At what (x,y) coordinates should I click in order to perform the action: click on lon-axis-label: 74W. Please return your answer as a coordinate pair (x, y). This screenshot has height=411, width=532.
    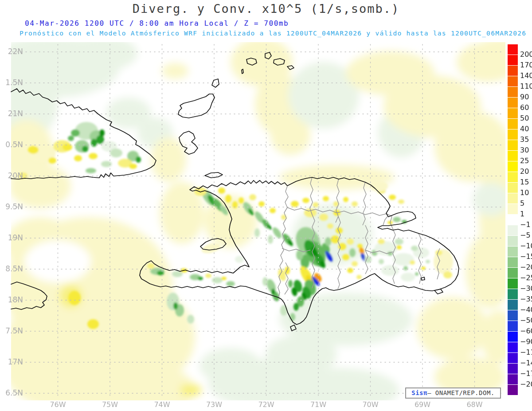
    Looking at the image, I should click on (162, 404).